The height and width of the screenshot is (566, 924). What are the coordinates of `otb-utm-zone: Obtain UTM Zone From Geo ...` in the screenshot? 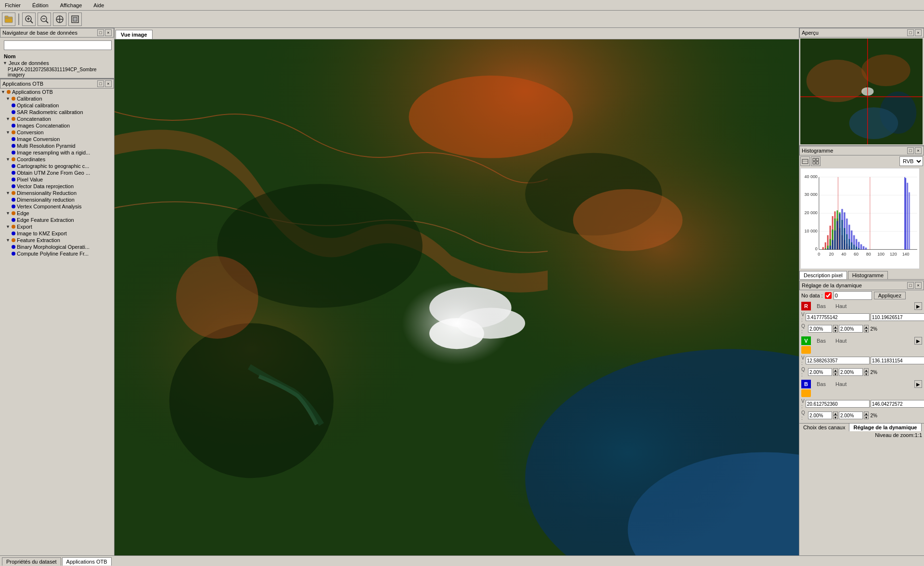 It's located at (57, 173).